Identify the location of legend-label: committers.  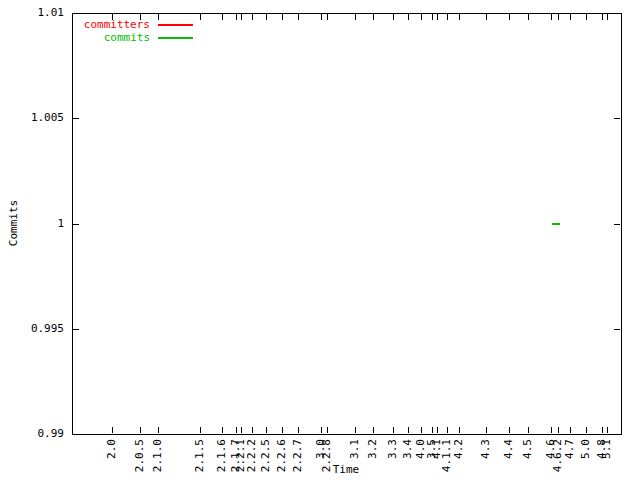
(95, 24).